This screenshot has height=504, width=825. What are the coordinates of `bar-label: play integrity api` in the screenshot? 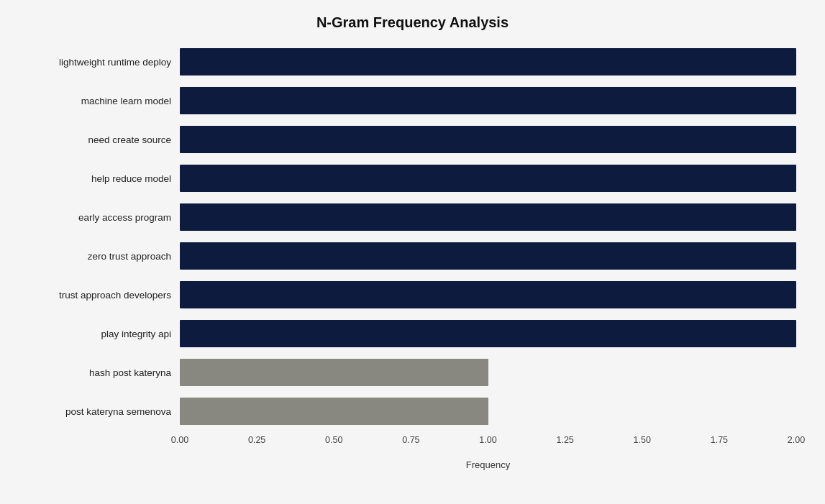 It's located at (104, 334).